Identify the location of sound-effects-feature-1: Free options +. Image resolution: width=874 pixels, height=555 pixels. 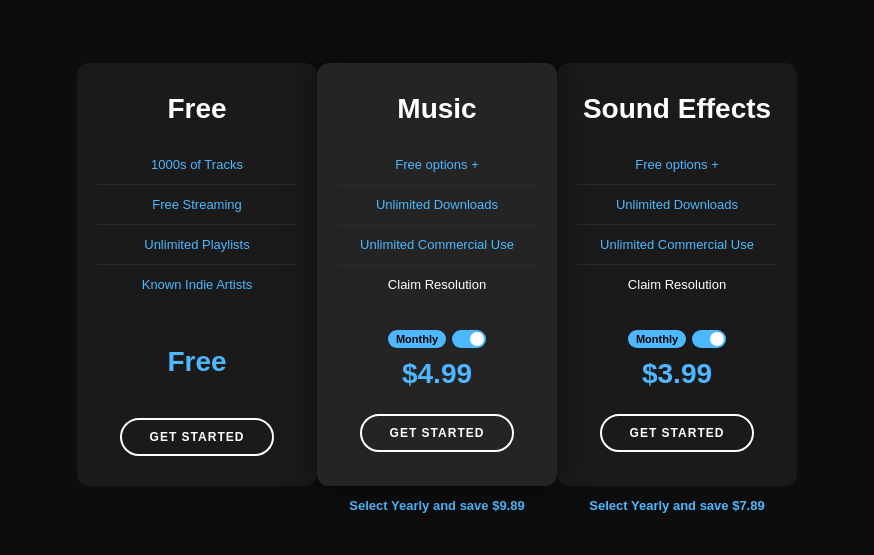
(677, 165).